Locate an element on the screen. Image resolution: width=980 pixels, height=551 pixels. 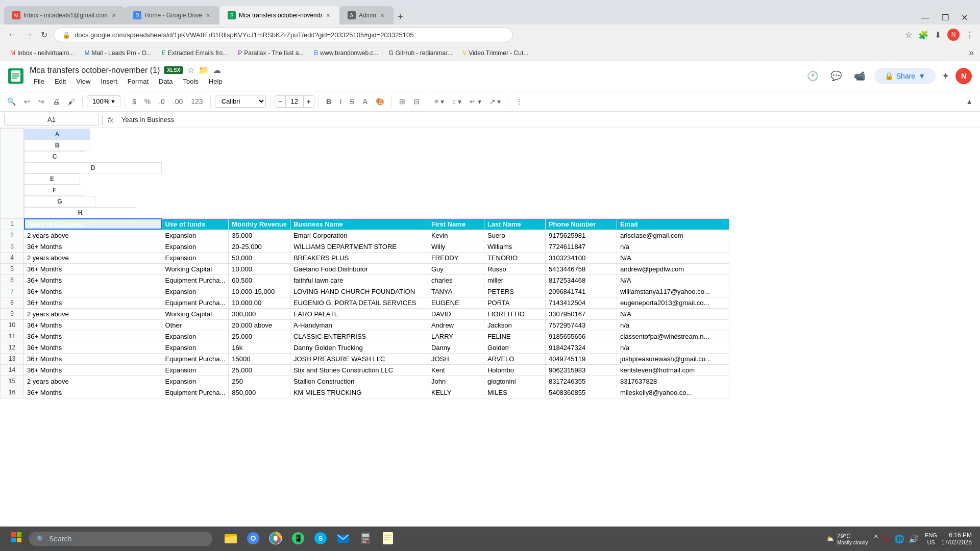
print-button: 🖨 is located at coordinates (56, 102).